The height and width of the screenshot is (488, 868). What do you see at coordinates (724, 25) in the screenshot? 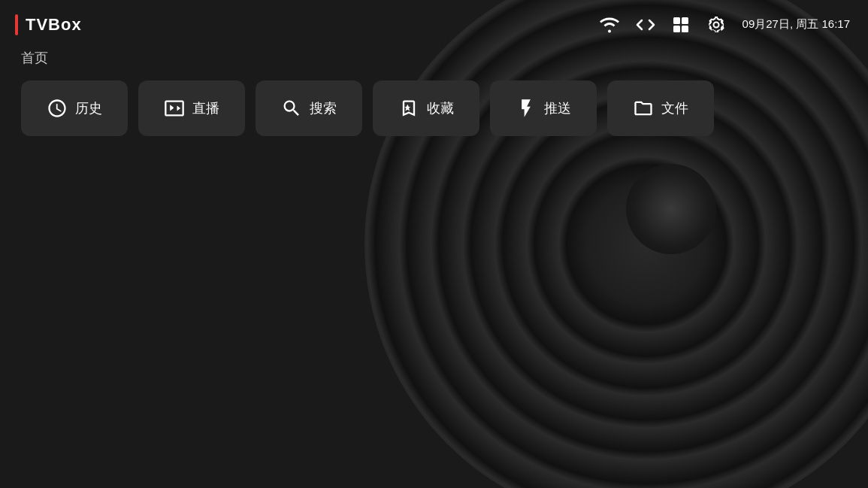
I see `header-right: 09月27日, 周五 16:17` at bounding box center [724, 25].